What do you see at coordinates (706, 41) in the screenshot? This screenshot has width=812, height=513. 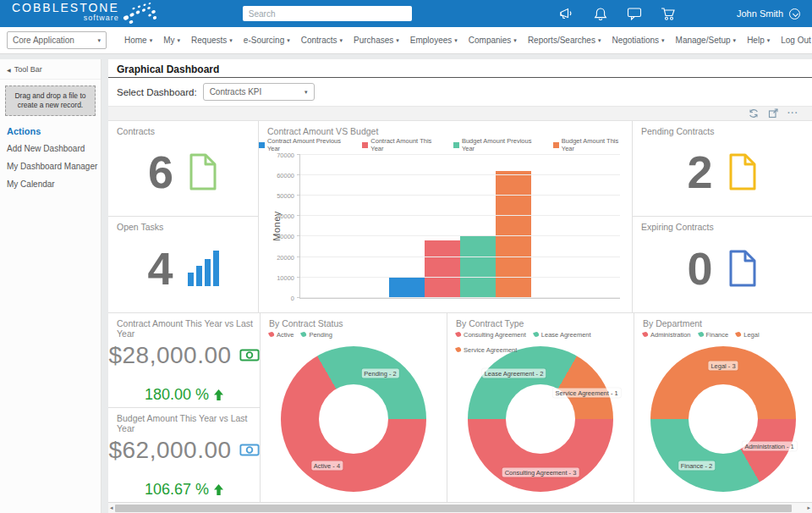 I see `nav-item-manage-setup: Manage/Setup▾` at bounding box center [706, 41].